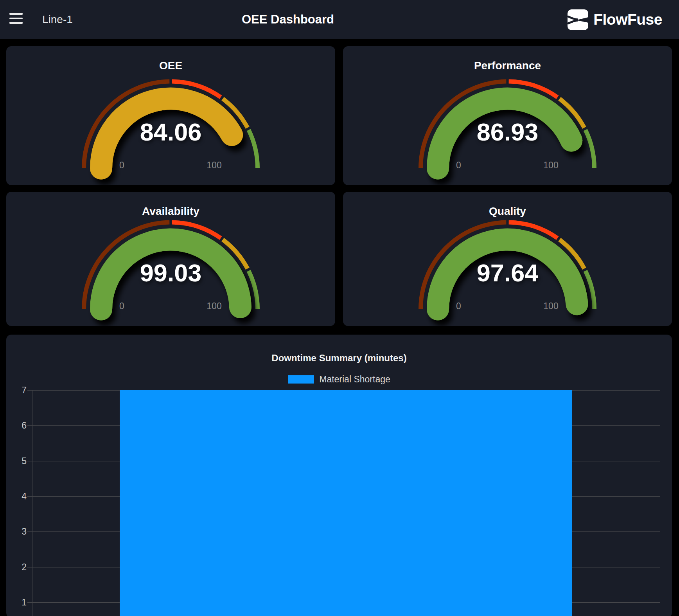 Image resolution: width=679 pixels, height=616 pixels. What do you see at coordinates (16, 20) in the screenshot?
I see `menu-icon` at bounding box center [16, 20].